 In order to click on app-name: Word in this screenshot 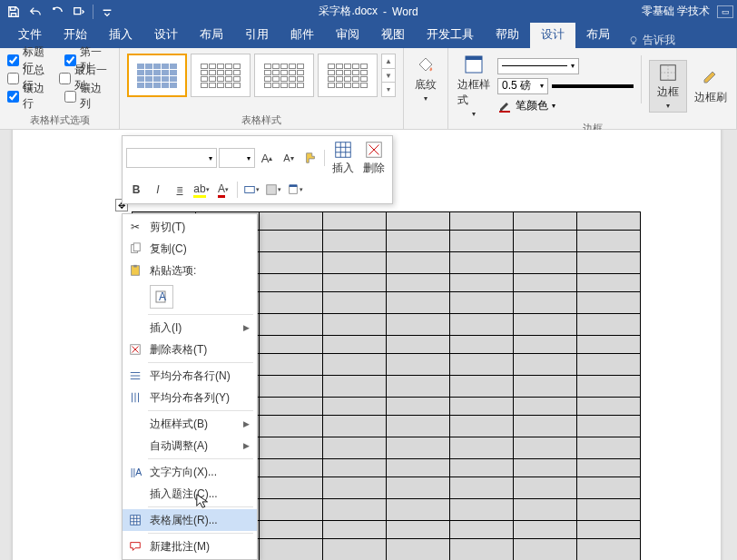, I will do `click(405, 12)`.